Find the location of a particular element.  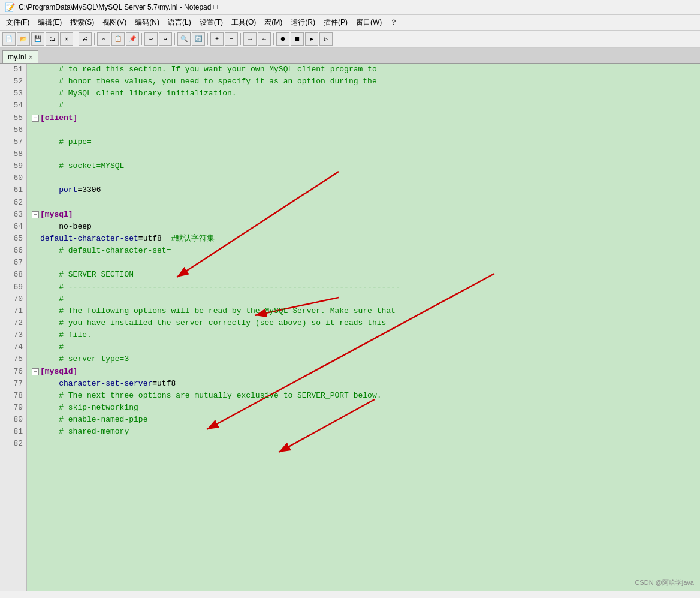

key-text: port is located at coordinates (59, 190).